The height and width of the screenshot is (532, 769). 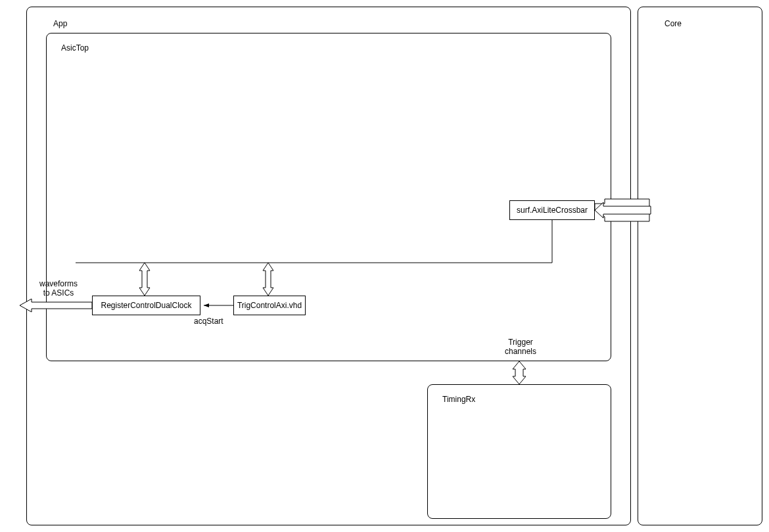 I want to click on block-trigctrl: TrigControlAxi.vhd, so click(x=269, y=305).